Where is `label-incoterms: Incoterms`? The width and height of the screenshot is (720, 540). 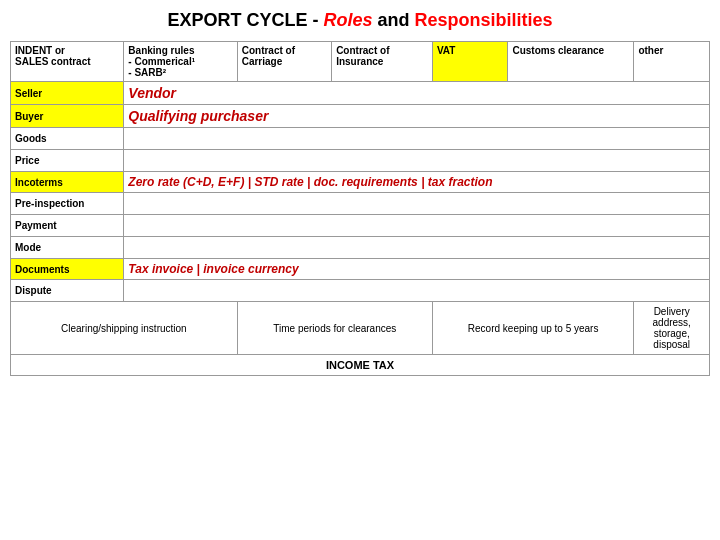 label-incoterms: Incoterms is located at coordinates (68, 182).